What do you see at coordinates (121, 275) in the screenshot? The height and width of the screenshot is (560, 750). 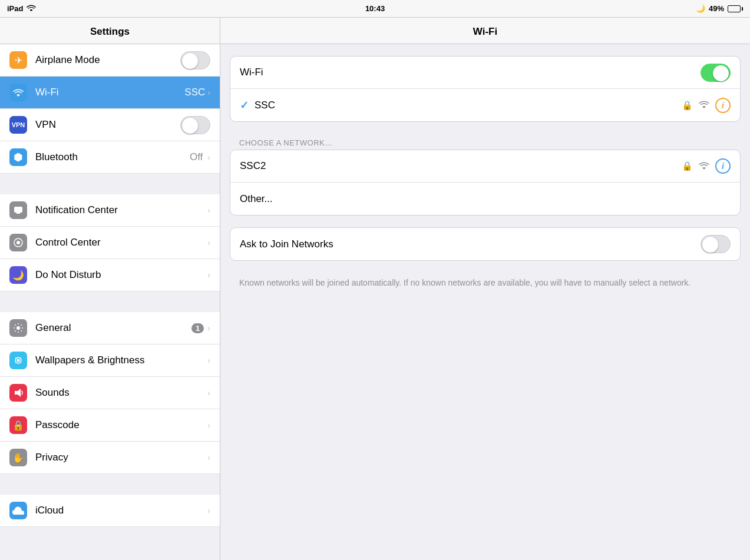 I see `sidebar-item-label-dnd: Do Not Disturb` at bounding box center [121, 275].